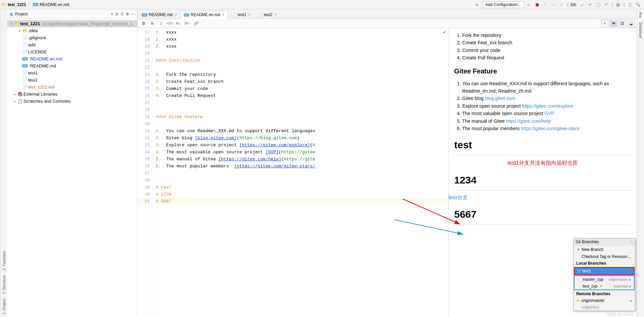 The height and width of the screenshot is (317, 644). Describe the element at coordinates (196, 23) in the screenshot. I see `link-button: 🔗` at that location.